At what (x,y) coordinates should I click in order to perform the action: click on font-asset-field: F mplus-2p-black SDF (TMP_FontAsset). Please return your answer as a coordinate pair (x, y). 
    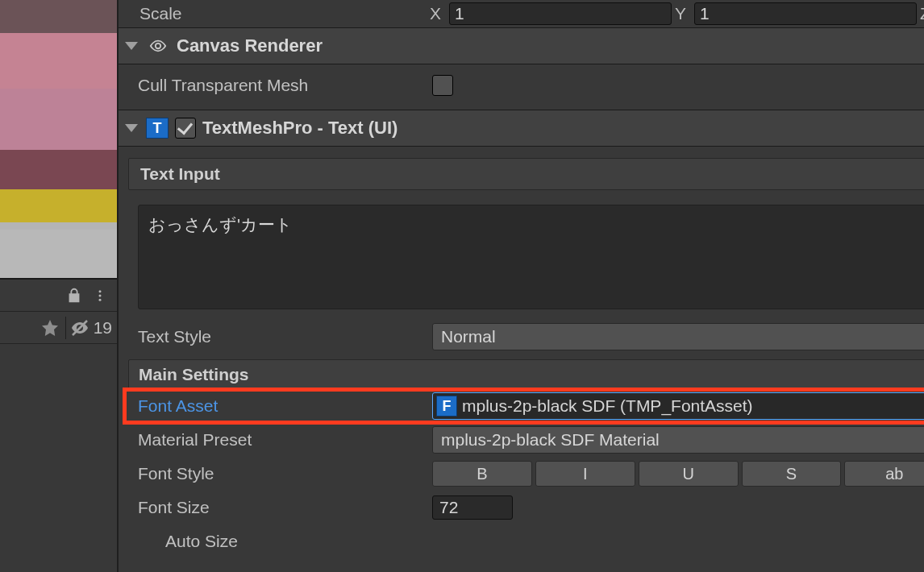
    Looking at the image, I should click on (678, 406).